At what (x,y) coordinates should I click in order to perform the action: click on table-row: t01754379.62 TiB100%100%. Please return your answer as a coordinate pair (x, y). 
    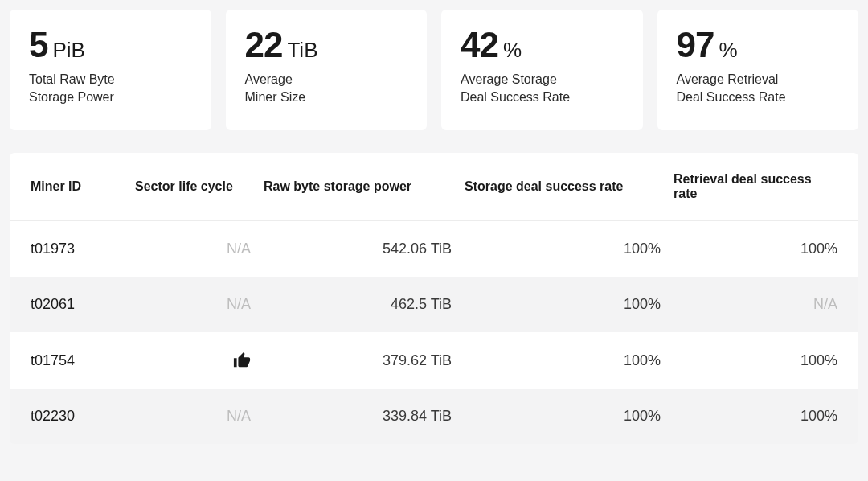
    Looking at the image, I should click on (434, 360).